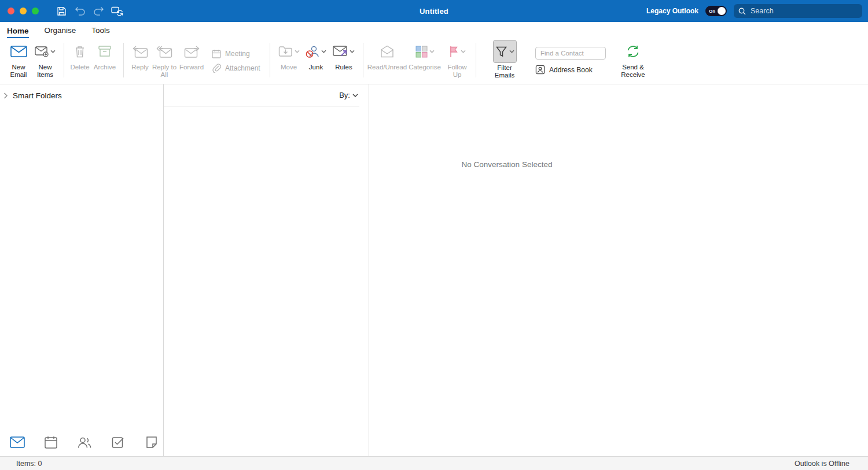 The height and width of the screenshot is (470, 868). What do you see at coordinates (722, 11) in the screenshot?
I see `toggle-knob` at bounding box center [722, 11].